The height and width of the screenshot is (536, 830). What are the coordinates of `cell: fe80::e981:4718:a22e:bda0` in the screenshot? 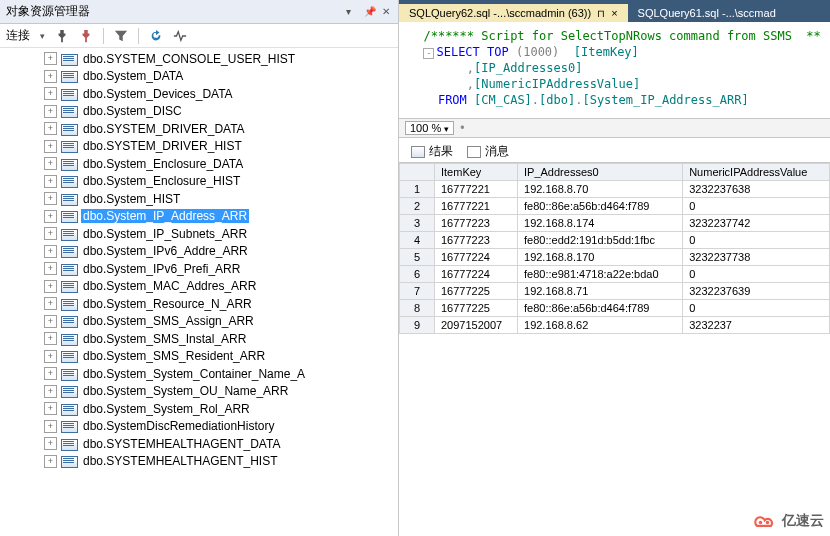 It's located at (600, 274).